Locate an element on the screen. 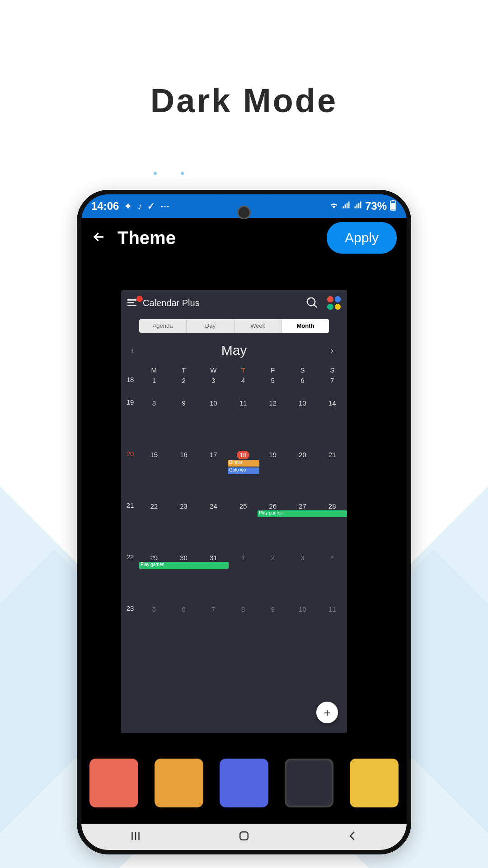 The image size is (488, 868). theme-swatch-dark is located at coordinates (309, 783).